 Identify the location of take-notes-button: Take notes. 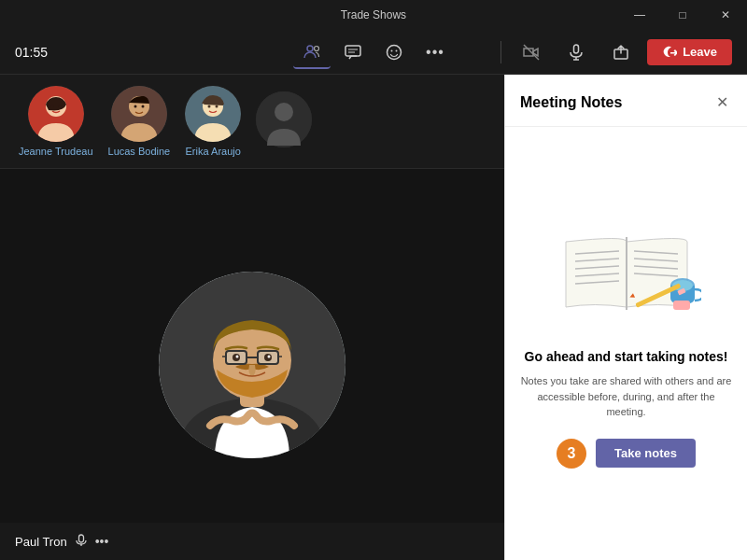
(646, 454).